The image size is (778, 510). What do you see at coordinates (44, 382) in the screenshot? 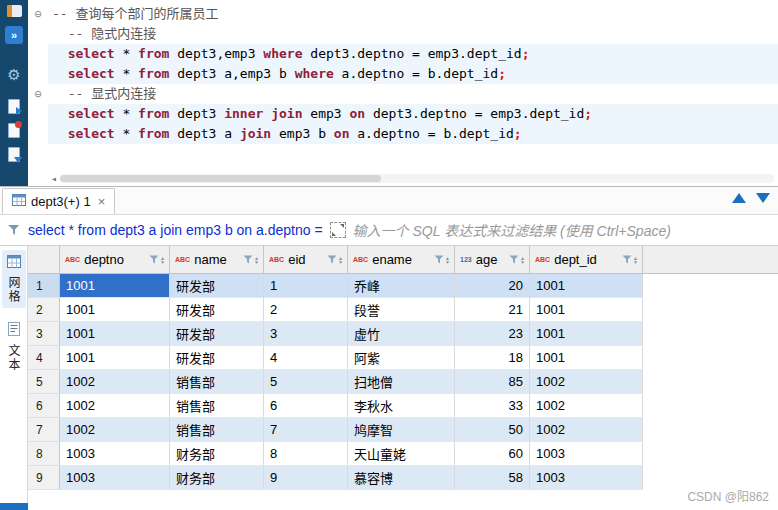
I see `row-number: 5` at bounding box center [44, 382].